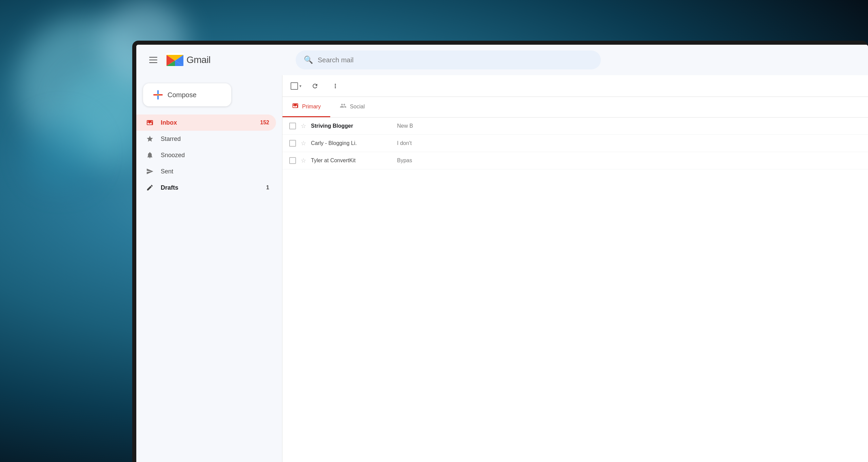 The width and height of the screenshot is (868, 462). What do you see at coordinates (264, 123) in the screenshot?
I see `inbox-count: 152` at bounding box center [264, 123].